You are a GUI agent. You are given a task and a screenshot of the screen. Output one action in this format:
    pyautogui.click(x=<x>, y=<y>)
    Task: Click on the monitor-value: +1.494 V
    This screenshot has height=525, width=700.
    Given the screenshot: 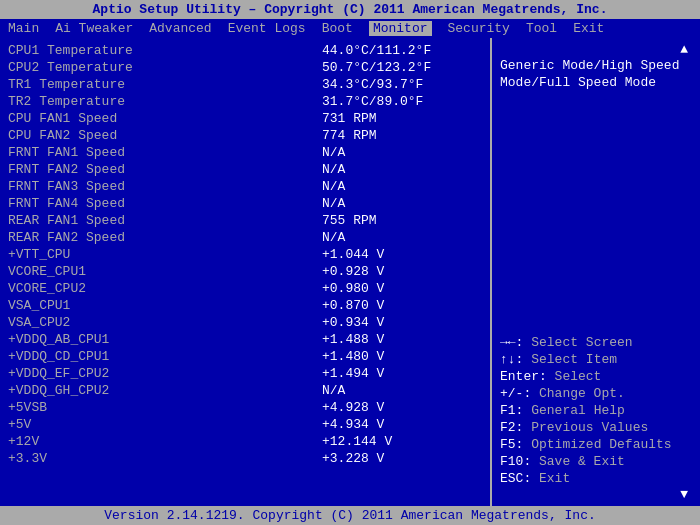 What is the action you would take?
    pyautogui.click(x=402, y=374)
    